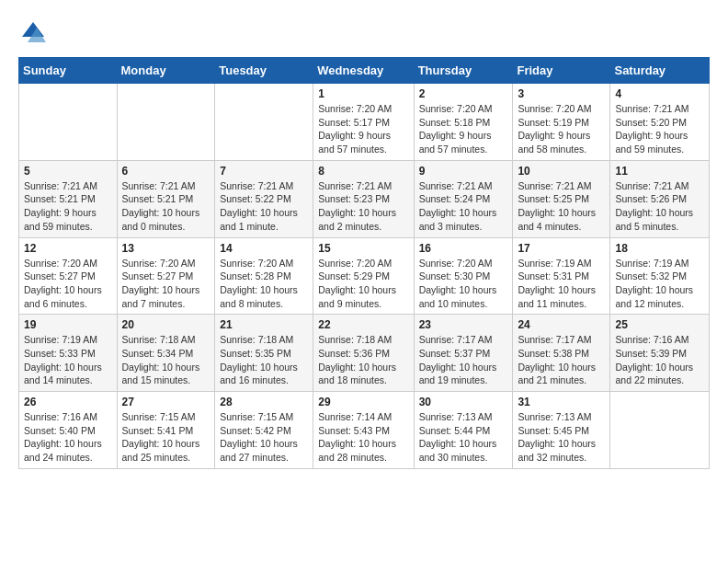 The height and width of the screenshot is (563, 728). I want to click on calendar-day-23: 23Sunrise: 7:17 AM Sunset: 5:37 PM Dayli…, so click(463, 353).